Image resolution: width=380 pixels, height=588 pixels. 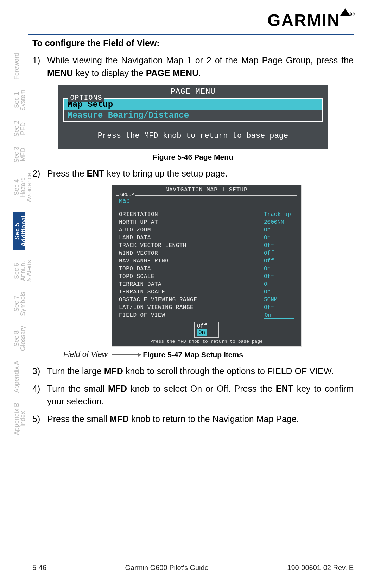 What do you see at coordinates (207, 326) in the screenshot?
I see `popup-off: Off` at bounding box center [207, 326].